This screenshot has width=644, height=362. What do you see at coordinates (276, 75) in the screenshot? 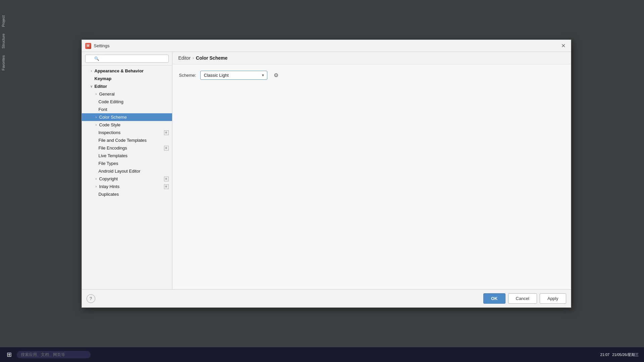
I see `gear-button: ⚙` at bounding box center [276, 75].